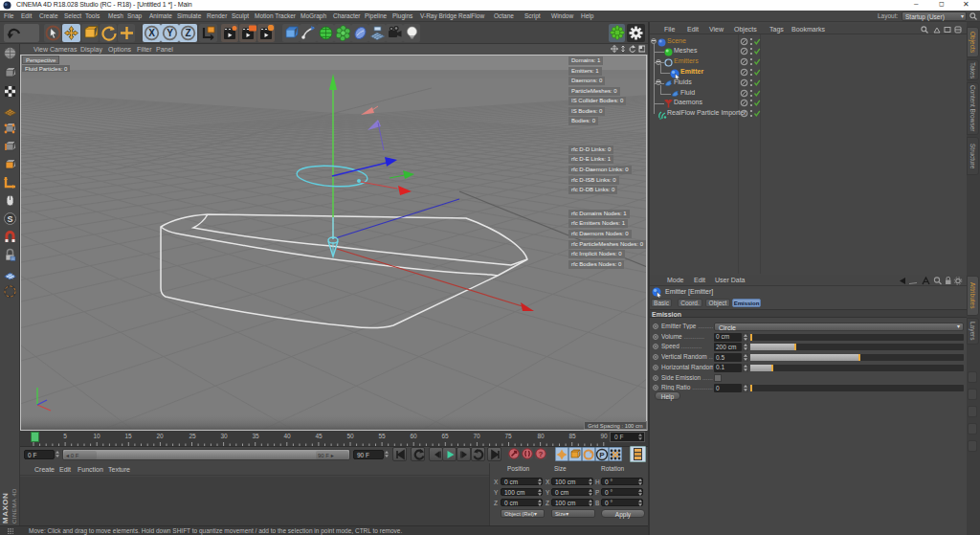  What do you see at coordinates (10, 219) in the screenshot?
I see `svg-text: S` at bounding box center [10, 219].